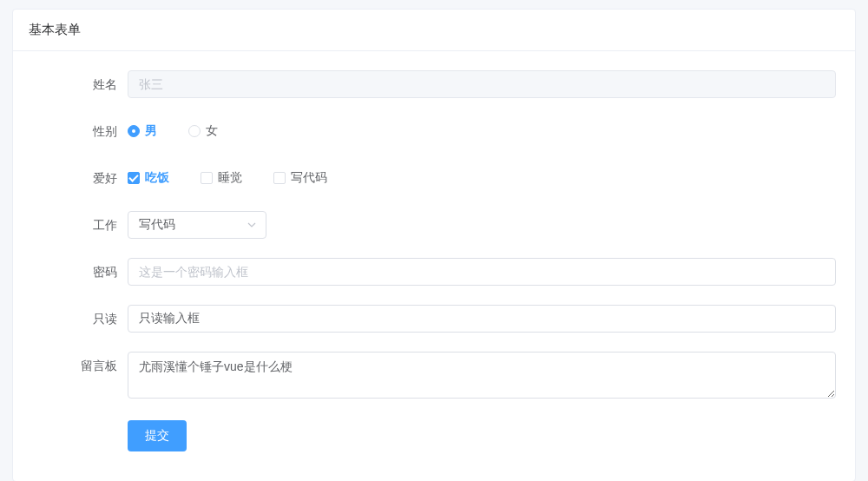 The height and width of the screenshot is (481, 868). Describe the element at coordinates (80, 131) in the screenshot. I see `label-gender: 性别` at that location.